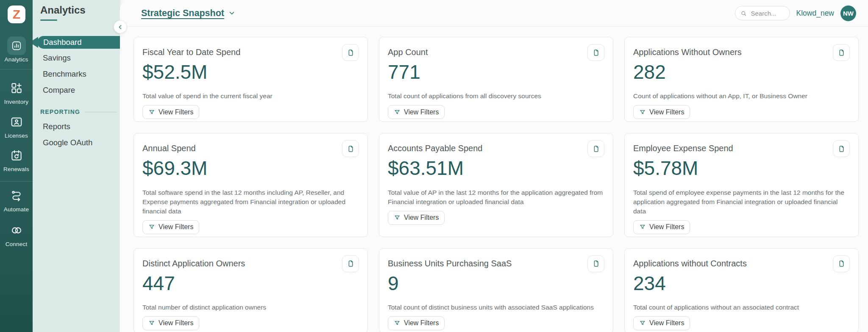 This screenshot has width=868, height=332. What do you see at coordinates (251, 96) in the screenshot?
I see `card-description: Total value of spend in the current fisc…` at bounding box center [251, 96].